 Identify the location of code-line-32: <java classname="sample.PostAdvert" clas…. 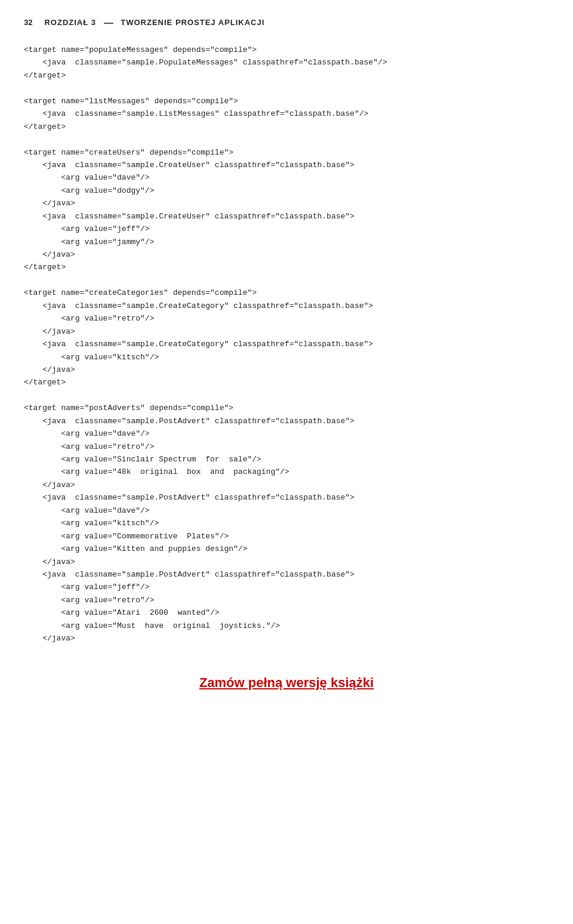
(189, 498).